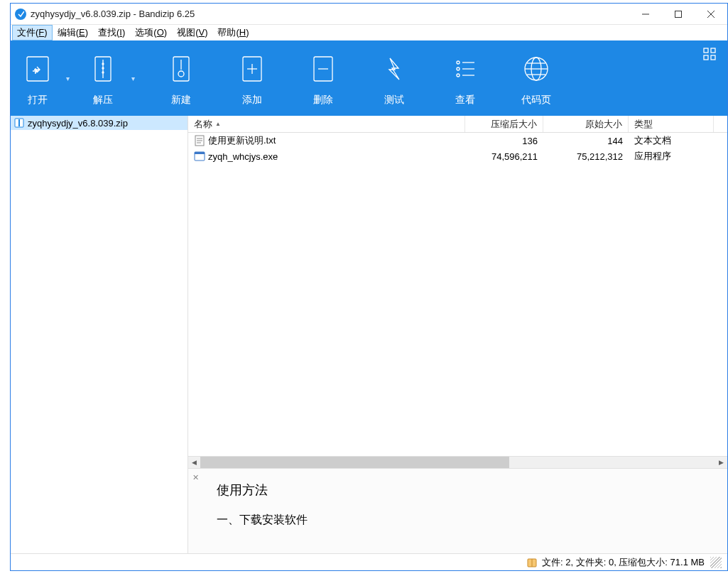  Describe the element at coordinates (103, 100) in the screenshot. I see `toolbar-extract-label: 解压` at that location.